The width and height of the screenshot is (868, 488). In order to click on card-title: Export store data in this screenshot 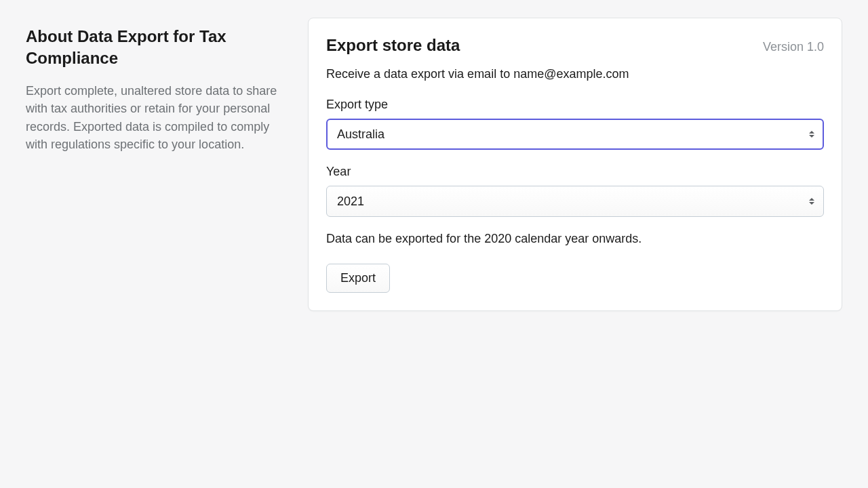, I will do `click(393, 45)`.